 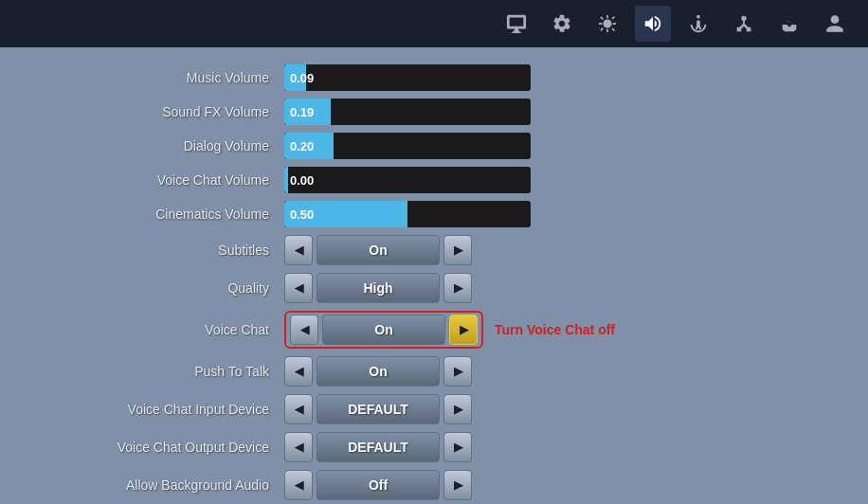 What do you see at coordinates (301, 180) in the screenshot?
I see `slider-value: 0.00` at bounding box center [301, 180].